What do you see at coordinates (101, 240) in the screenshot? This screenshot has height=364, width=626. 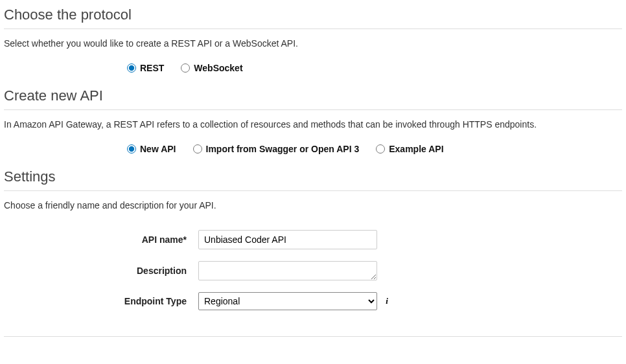 I see `api-name-label: API name*` at bounding box center [101, 240].